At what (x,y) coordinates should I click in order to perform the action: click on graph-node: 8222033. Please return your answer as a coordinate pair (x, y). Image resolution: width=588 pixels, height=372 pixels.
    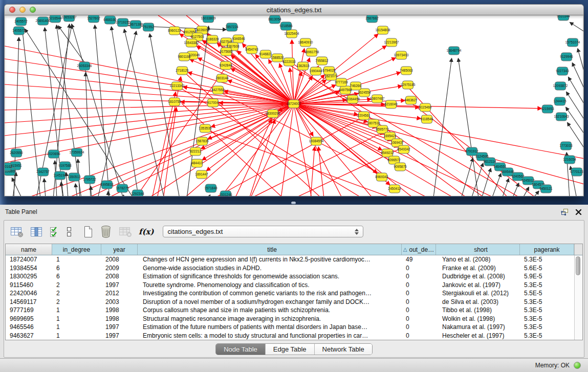
    Looking at the image, I should click on (289, 62).